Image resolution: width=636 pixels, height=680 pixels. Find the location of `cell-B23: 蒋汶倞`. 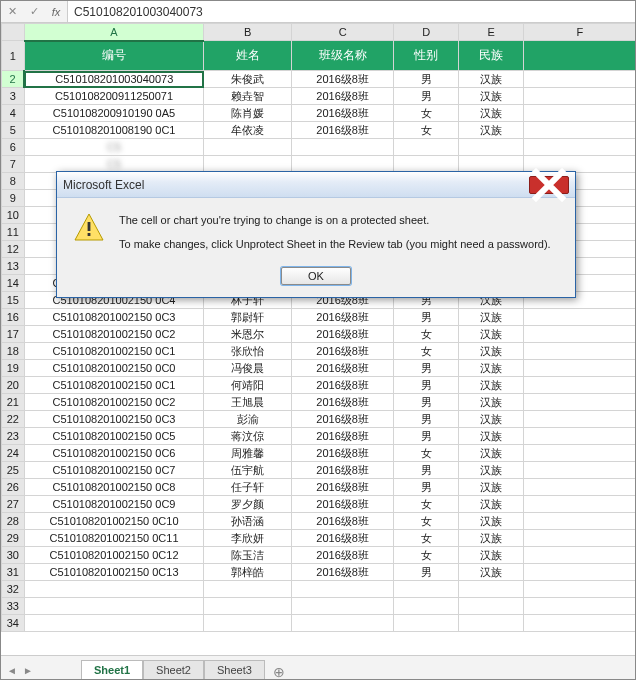

cell-B23: 蒋汶倞 is located at coordinates (248, 436).